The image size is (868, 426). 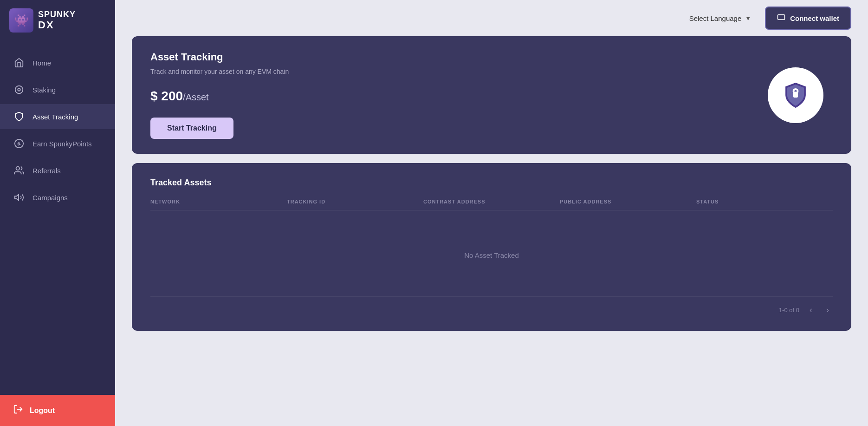 I want to click on shield-large-icon, so click(x=796, y=95).